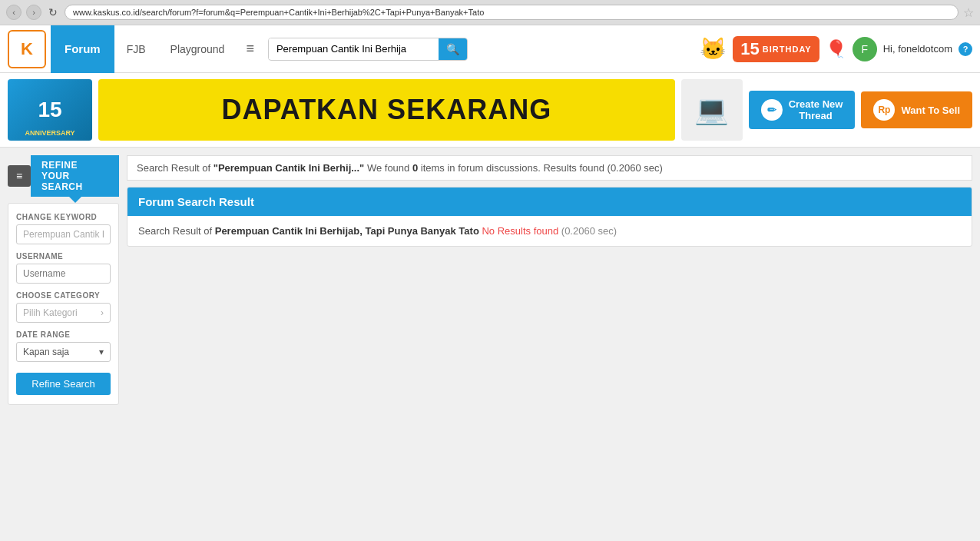  Describe the element at coordinates (137, 49) in the screenshot. I see `nav-fjb: FJB` at that location.